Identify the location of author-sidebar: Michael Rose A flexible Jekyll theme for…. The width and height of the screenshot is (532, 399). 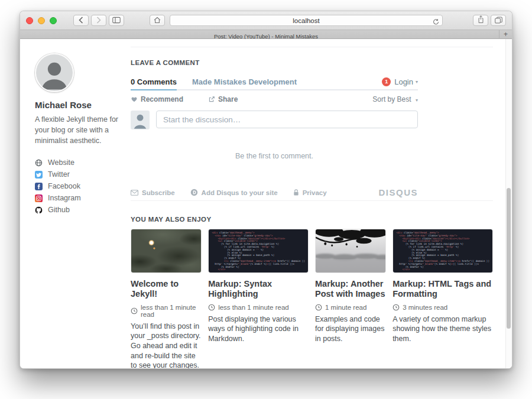
(80, 135).